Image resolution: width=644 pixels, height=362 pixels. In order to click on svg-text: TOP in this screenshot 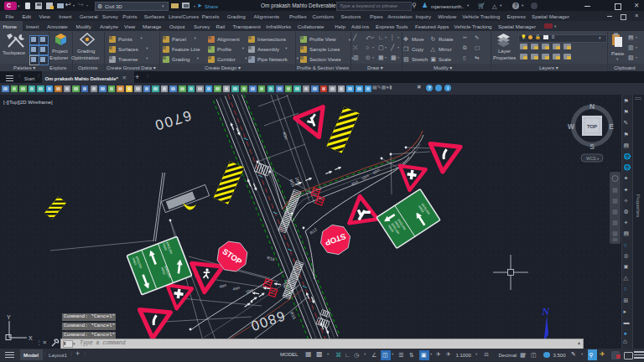, I will do `click(592, 127)`.